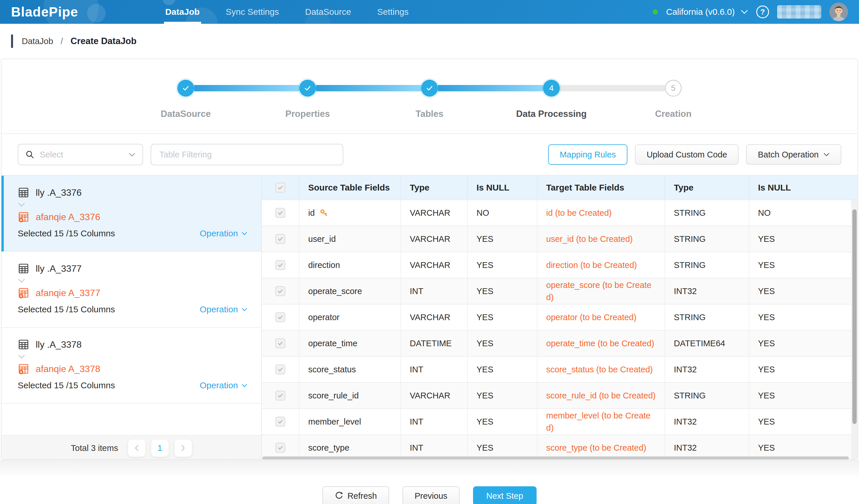  Describe the element at coordinates (350, 188) in the screenshot. I see `header-source-fields: Source Table Fields` at that location.